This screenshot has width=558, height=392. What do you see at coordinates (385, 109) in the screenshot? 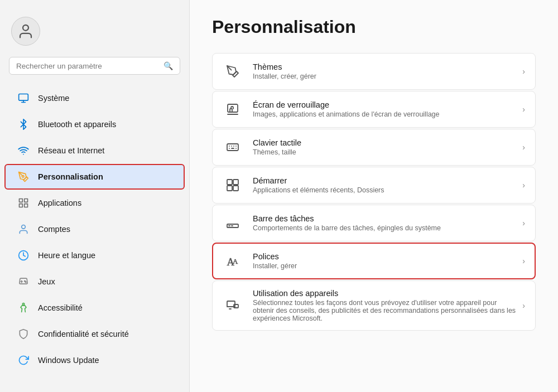
I see `ecran-verrouillage-text: Écran de verrouillage Images, applicatio…` at bounding box center [385, 109].